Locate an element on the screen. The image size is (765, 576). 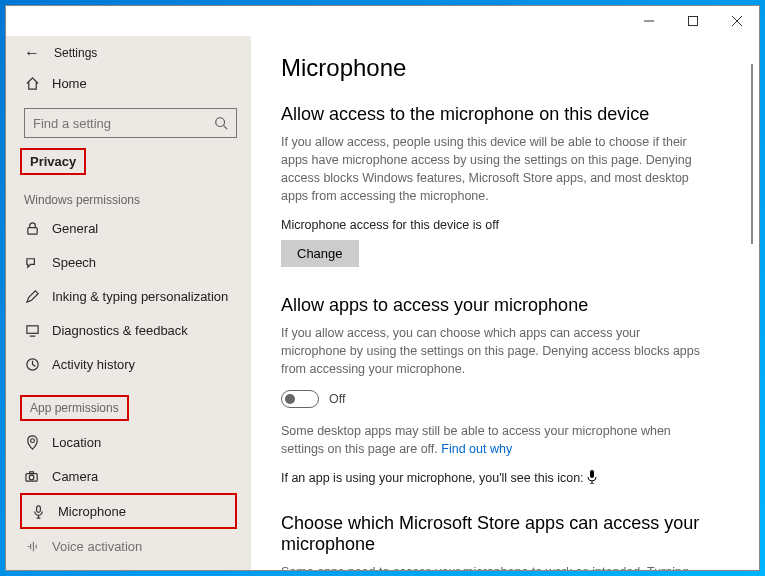
toggle-switch is located at coordinates (300, 399).